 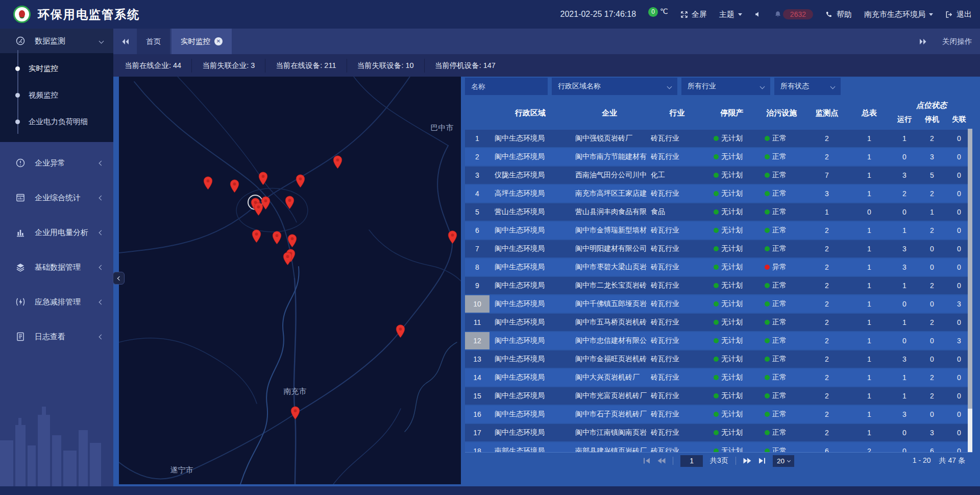 I want to click on table-row: 2阆中生态环境局阆中市南方节能建材有砖瓦行业无计划正常21030, so click(x=719, y=157).